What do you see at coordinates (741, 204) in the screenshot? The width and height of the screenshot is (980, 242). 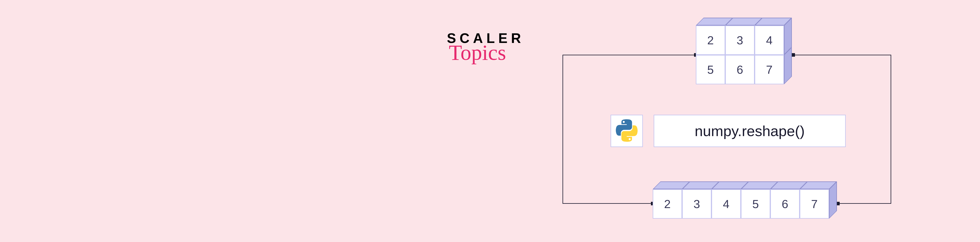 I see `array-row: 2 3 4 5 6 7` at bounding box center [741, 204].